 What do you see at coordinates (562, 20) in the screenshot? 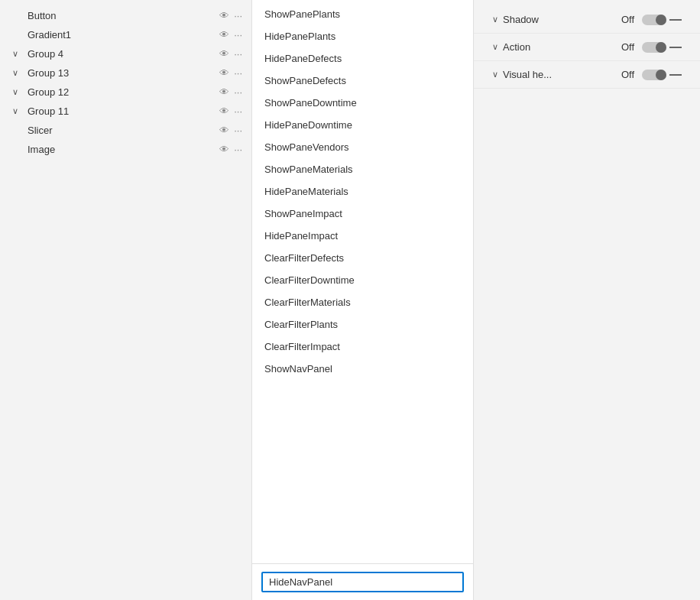
I see `property-label: Shadow` at bounding box center [562, 20].